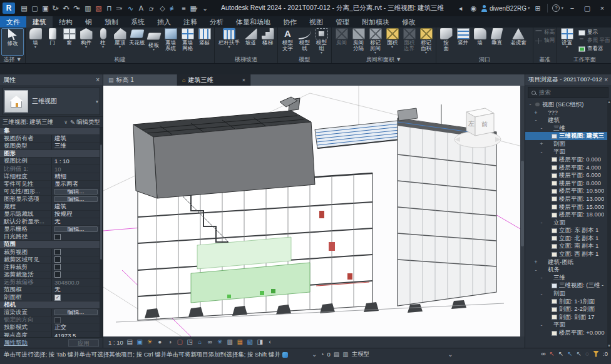 Image resolution: width=611 pixels, height=364 pixels. What do you see at coordinates (140, 9) in the screenshot?
I see `qat-icon: A` at bounding box center [140, 9].